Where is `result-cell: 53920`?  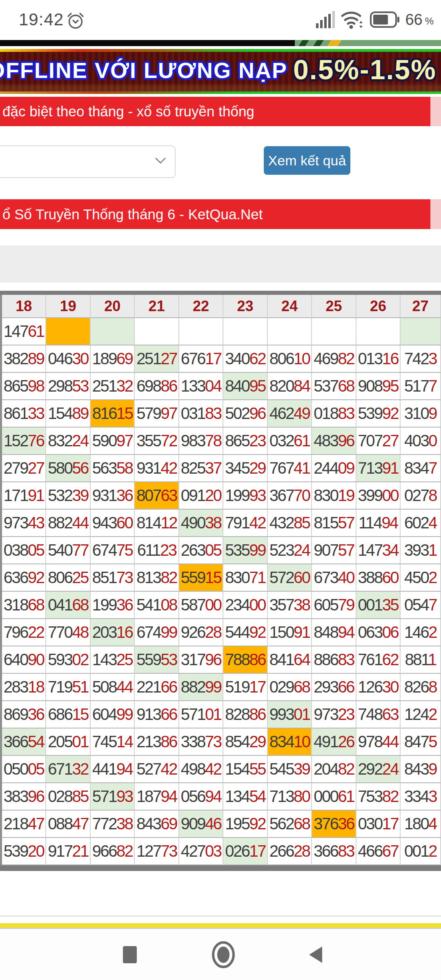
result-cell: 53920 is located at coordinates (24, 852).